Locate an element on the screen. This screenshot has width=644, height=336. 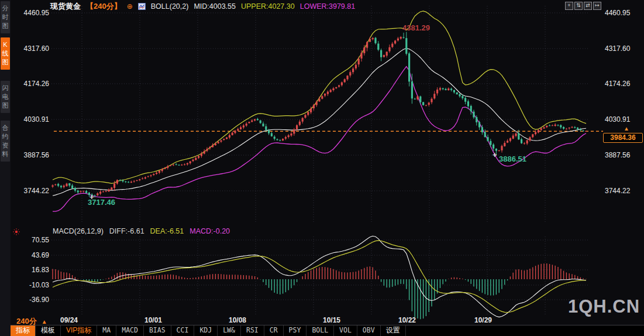
symbol-label: 现货黄金 is located at coordinates (66, 6).